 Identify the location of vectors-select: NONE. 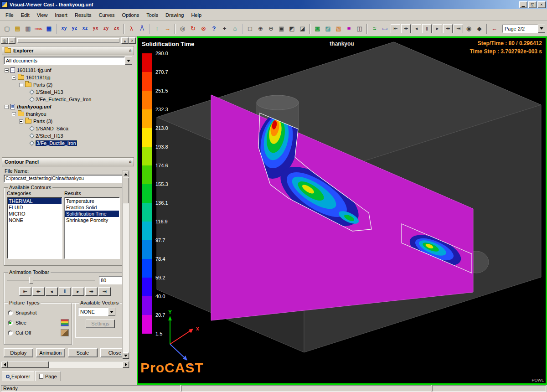
(100, 312).